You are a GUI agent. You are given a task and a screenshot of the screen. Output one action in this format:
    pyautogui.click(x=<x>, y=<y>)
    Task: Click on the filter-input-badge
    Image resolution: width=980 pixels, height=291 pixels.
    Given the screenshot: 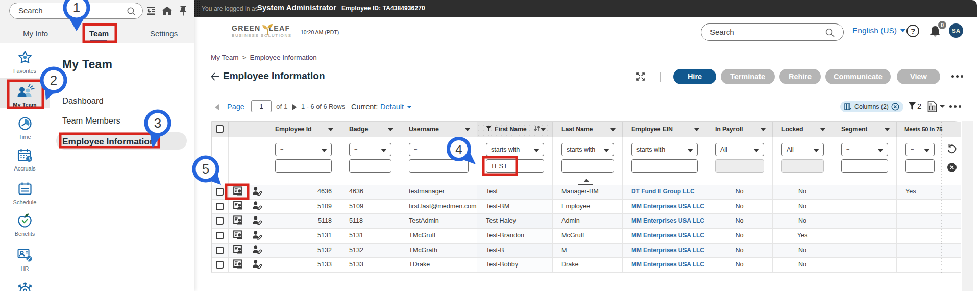 What is the action you would take?
    pyautogui.click(x=371, y=166)
    